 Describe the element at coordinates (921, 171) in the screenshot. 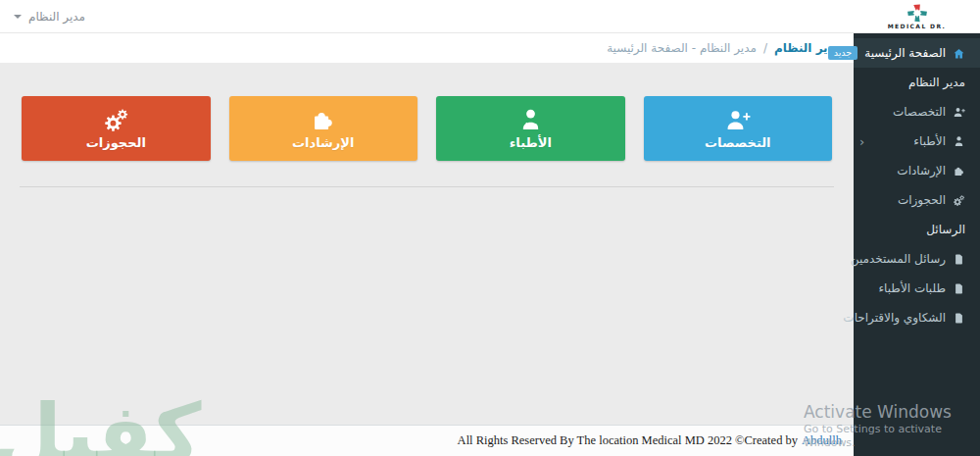

I see `sidebar-item-label: الإرشادات` at that location.